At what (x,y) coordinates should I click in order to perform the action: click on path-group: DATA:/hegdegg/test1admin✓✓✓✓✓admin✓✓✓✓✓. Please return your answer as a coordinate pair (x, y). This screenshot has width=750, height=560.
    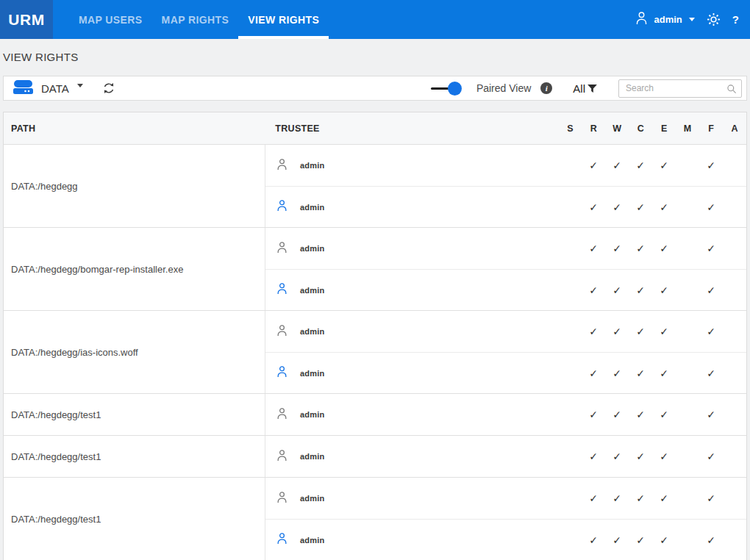
    Looking at the image, I should click on (375, 519).